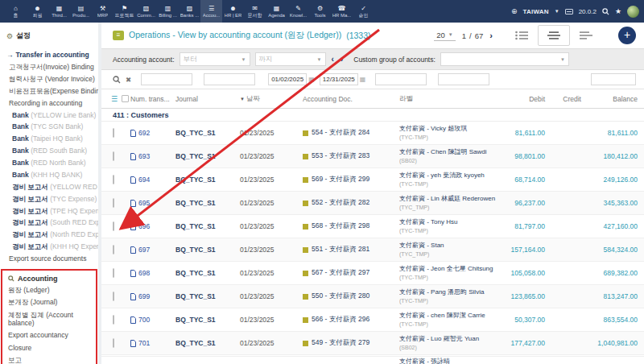 This screenshot has width=644, height=364. Describe the element at coordinates (49, 187) in the screenshot. I see `sidebar-item: 경비 보고서 (YELLOW RED Ex...` at that location.